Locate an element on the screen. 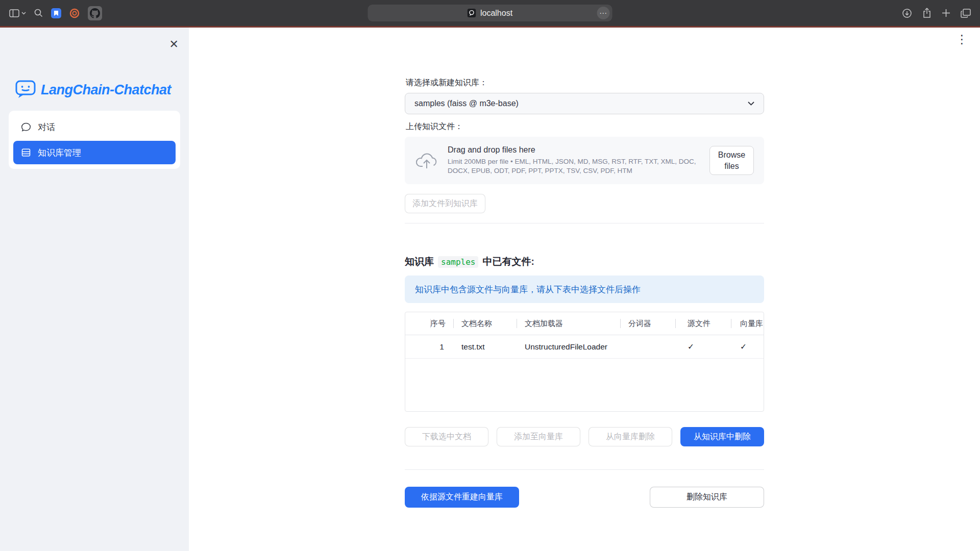  site-favicon is located at coordinates (472, 13).